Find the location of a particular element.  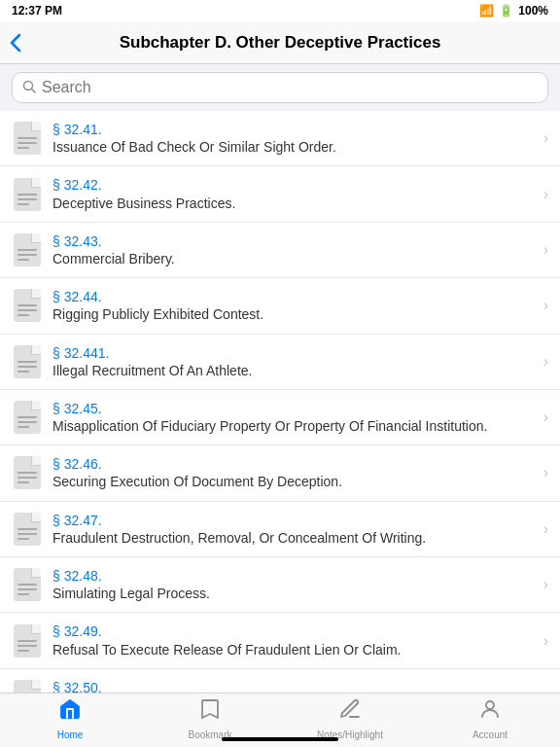

item-section: § 32.44. is located at coordinates (298, 297).